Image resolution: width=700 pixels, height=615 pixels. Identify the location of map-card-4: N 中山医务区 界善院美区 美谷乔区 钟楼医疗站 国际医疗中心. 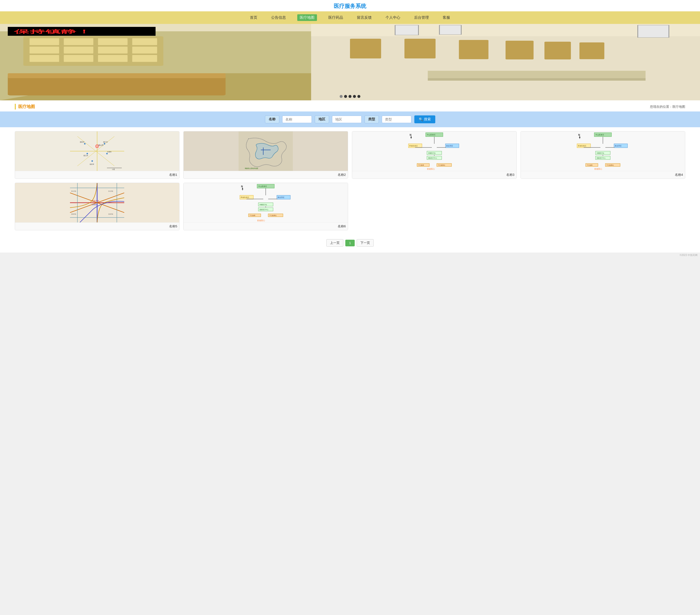
(603, 155).